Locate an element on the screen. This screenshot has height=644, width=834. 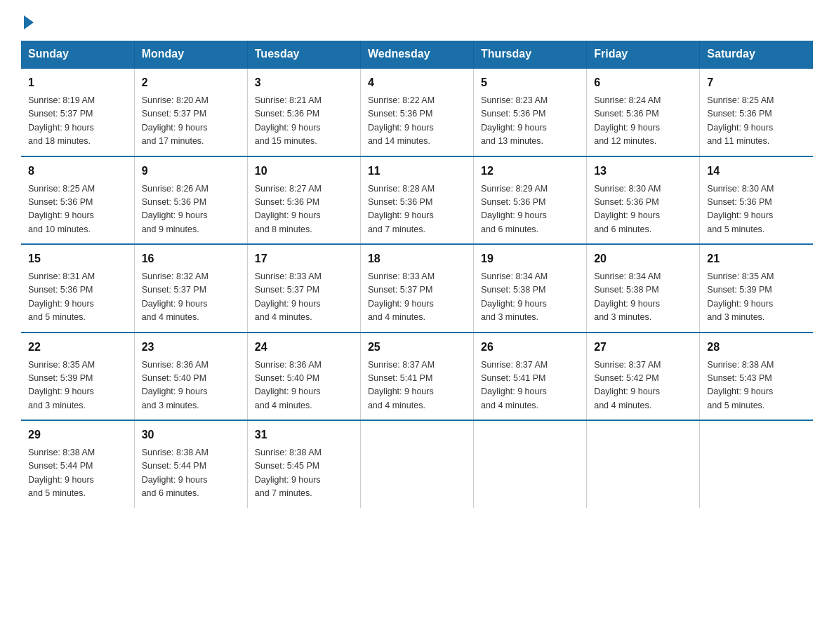
day-number: 21 is located at coordinates (757, 259).